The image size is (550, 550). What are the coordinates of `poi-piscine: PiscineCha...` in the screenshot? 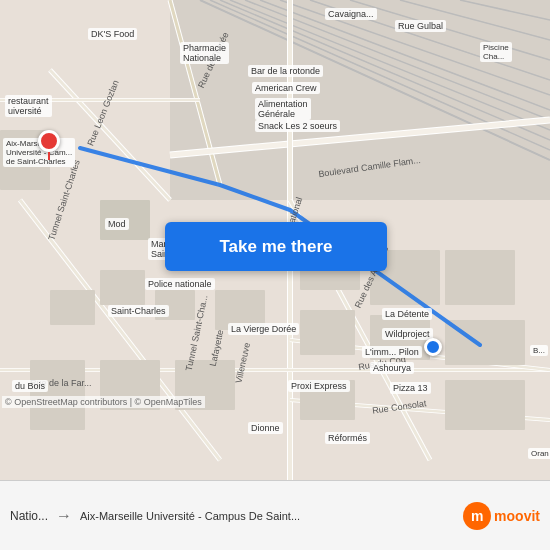 It's located at (496, 52).